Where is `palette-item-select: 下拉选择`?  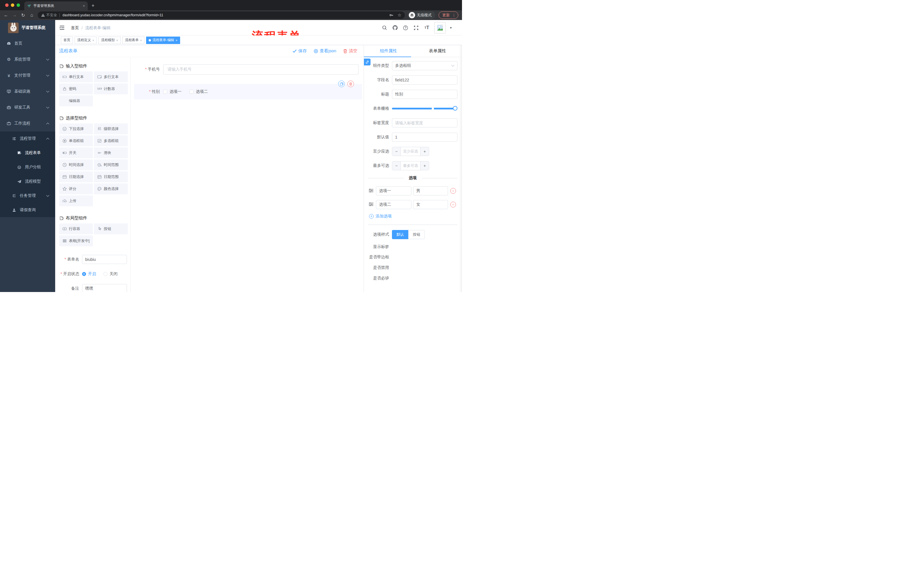 palette-item-select: 下拉选择 is located at coordinates (76, 129).